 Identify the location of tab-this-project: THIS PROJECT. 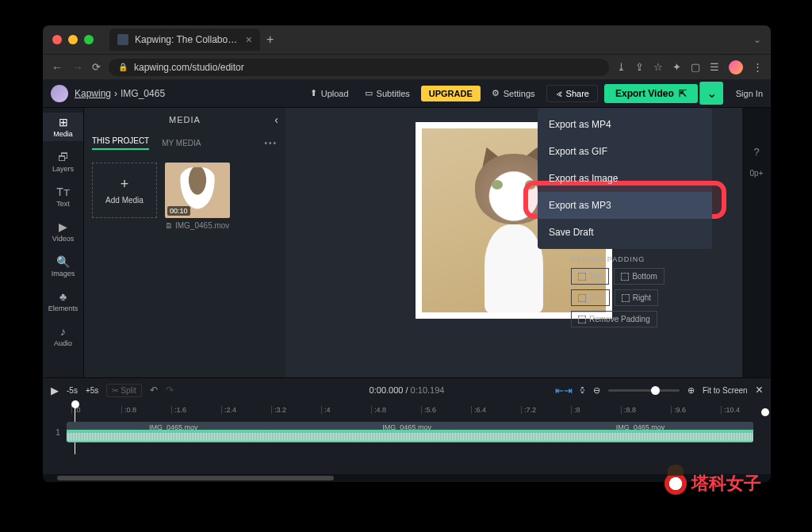
(121, 143).